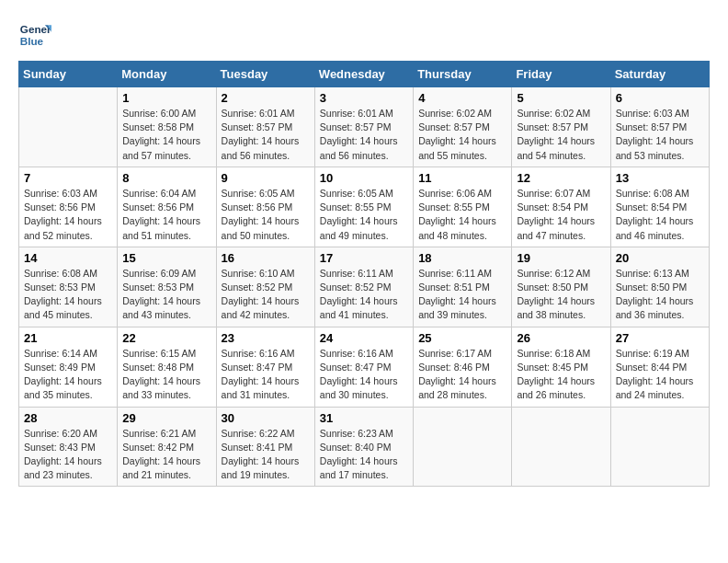  What do you see at coordinates (561, 98) in the screenshot?
I see `day-number: 5` at bounding box center [561, 98].